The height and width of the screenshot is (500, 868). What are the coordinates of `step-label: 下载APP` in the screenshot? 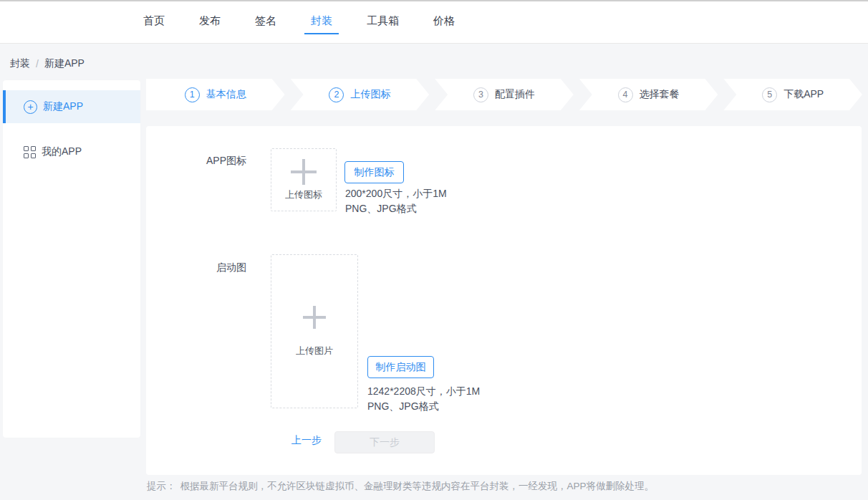 It's located at (804, 95).